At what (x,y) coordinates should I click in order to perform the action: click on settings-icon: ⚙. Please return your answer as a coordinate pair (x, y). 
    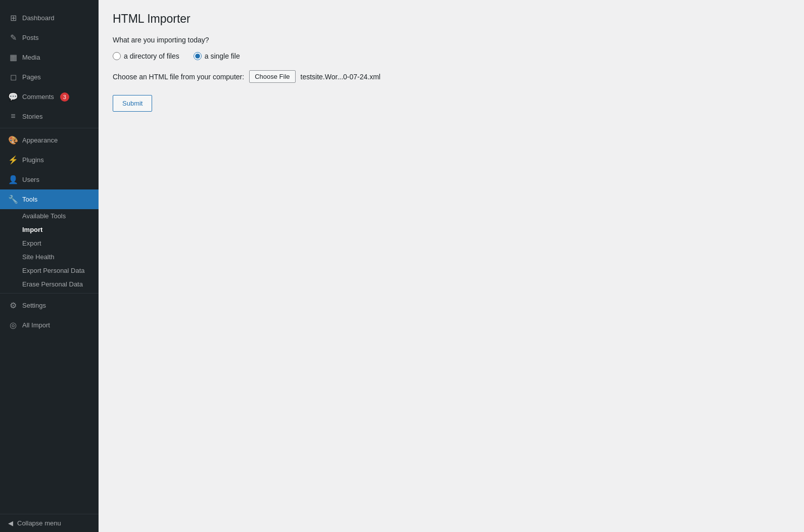
    Looking at the image, I should click on (13, 305).